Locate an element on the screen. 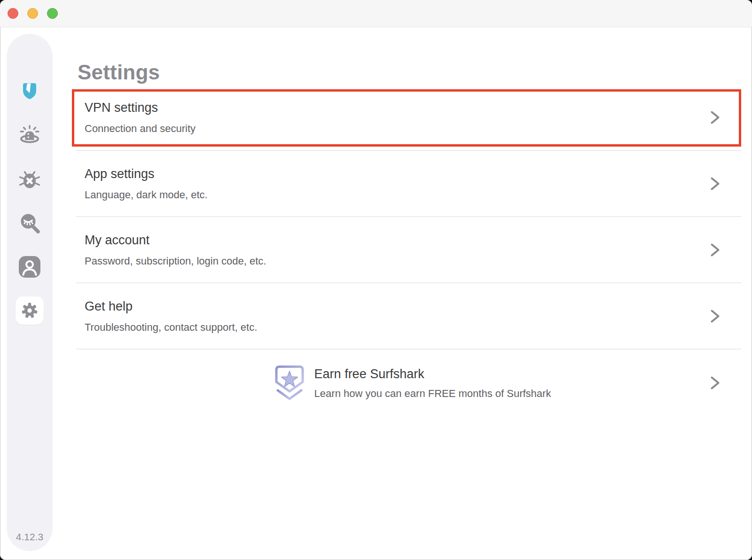 The height and width of the screenshot is (560, 752). list-item-subtitle: Connection and security is located at coordinates (413, 129).